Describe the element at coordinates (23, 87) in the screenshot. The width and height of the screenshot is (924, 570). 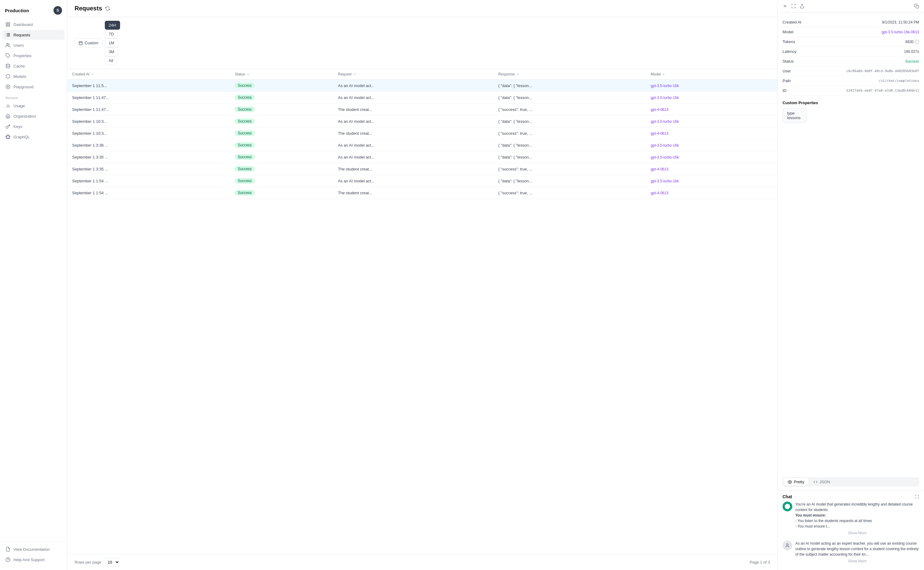
I see `sidebar-item-label-playground: Playground` at that location.